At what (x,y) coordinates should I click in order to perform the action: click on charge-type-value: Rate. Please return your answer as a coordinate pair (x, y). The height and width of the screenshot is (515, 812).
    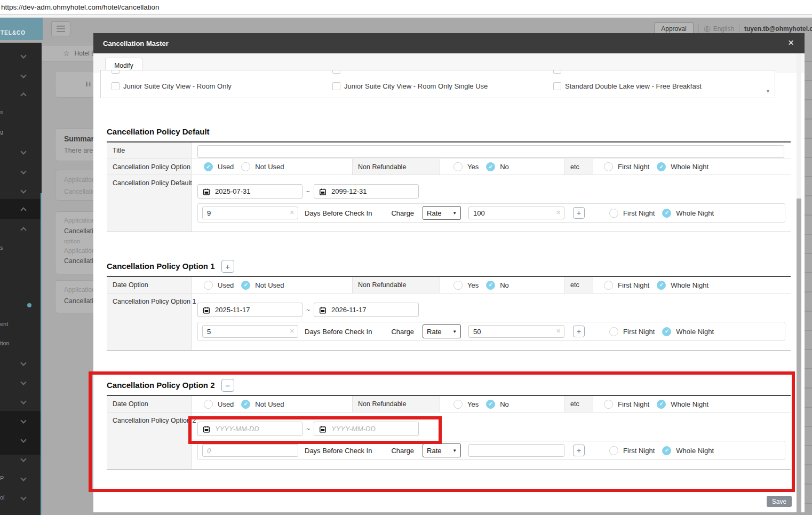
    Looking at the image, I should click on (434, 332).